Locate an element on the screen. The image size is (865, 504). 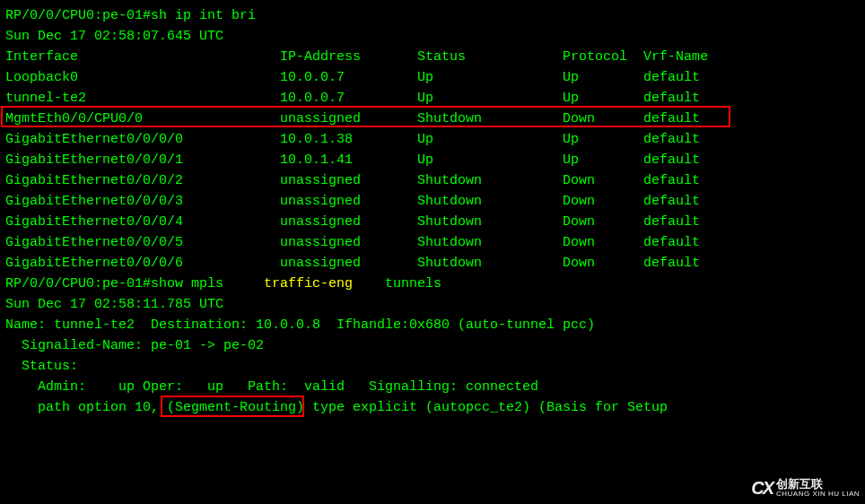
terminal-line: Admin: up Oper: up Path: valid Signallin… is located at coordinates (432, 387).